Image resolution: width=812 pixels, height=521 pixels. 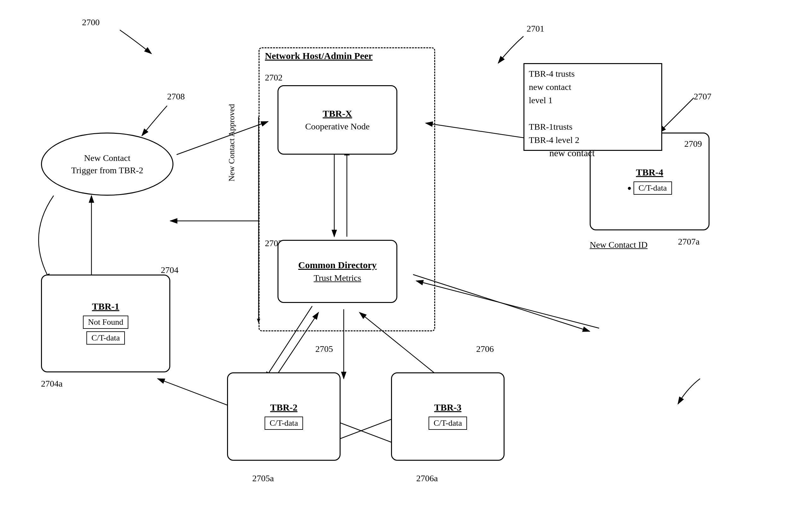 What do you see at coordinates (702, 97) in the screenshot?
I see `ref-2707: 2707` at bounding box center [702, 97].